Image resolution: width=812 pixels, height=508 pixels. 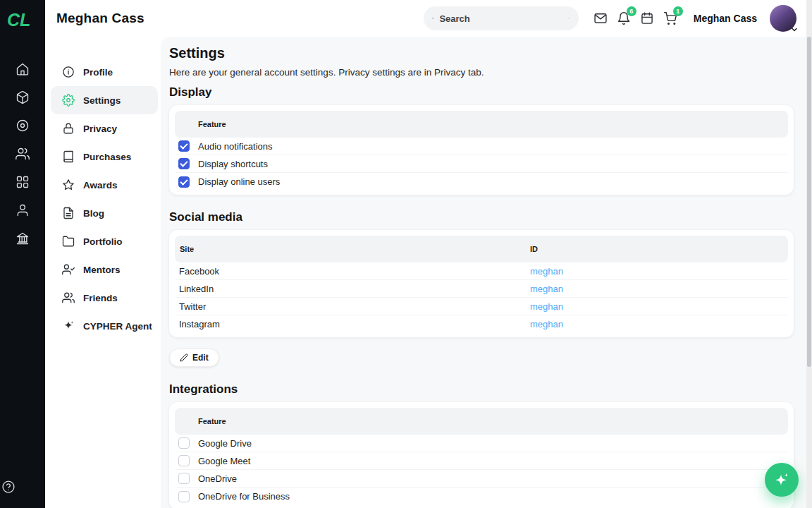 What do you see at coordinates (23, 154) in the screenshot?
I see `rail-nav` at bounding box center [23, 154].